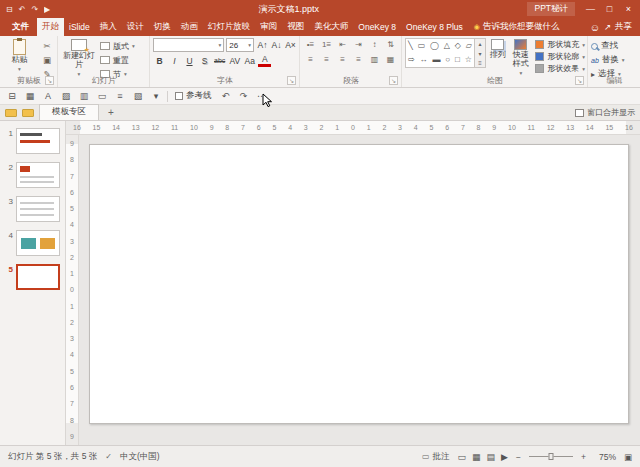  Describe the element at coordinates (179, 96) in the screenshot. I see `guides-checkbox` at that location.